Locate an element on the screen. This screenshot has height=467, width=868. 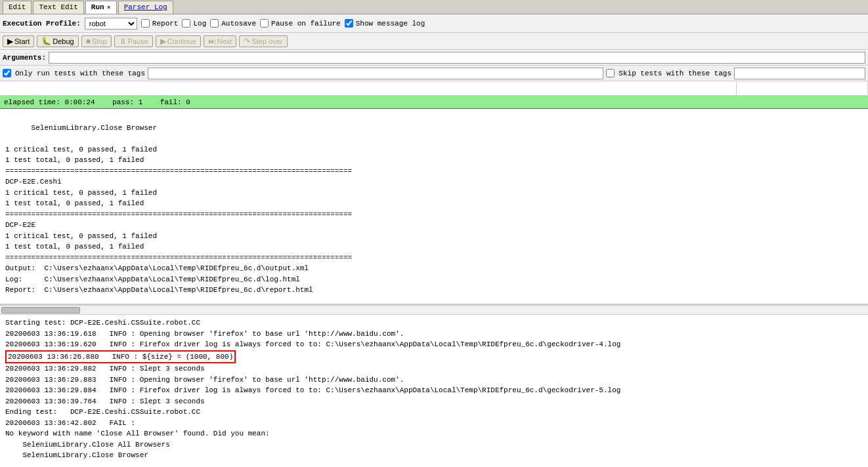
report-checkbox-group: Report is located at coordinates (160, 24).